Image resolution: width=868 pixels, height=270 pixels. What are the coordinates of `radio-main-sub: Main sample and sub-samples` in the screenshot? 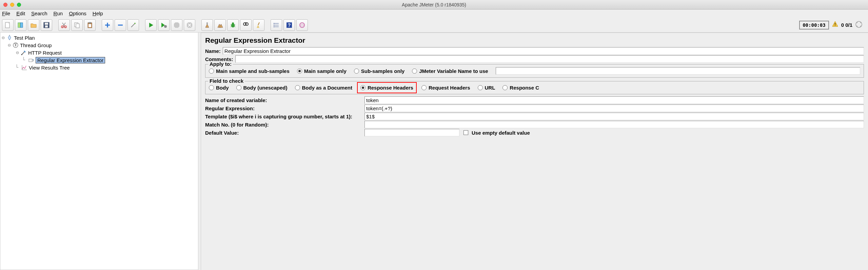 It's located at (249, 71).